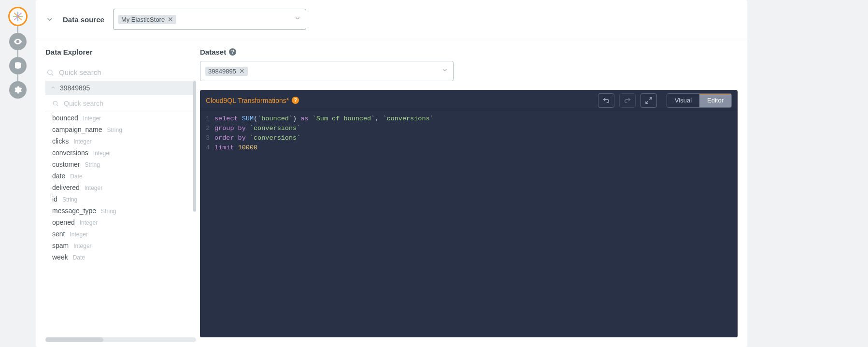 The image size is (868, 347). What do you see at coordinates (715, 101) in the screenshot?
I see `tab-editor: Editor` at bounding box center [715, 101].